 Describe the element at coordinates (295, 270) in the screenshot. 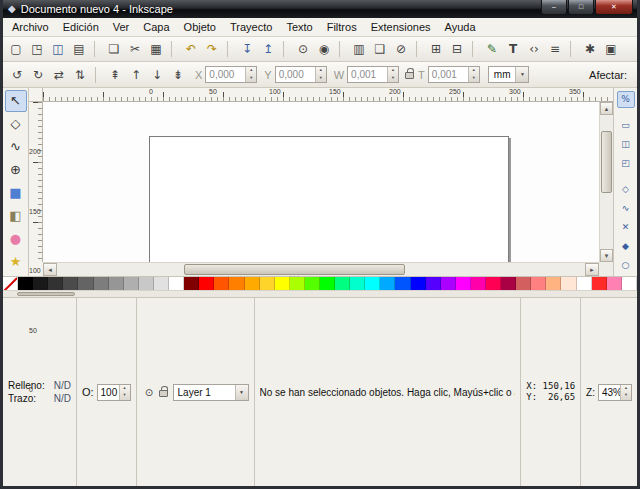

I see `scrollbar-handle: ···` at that location.